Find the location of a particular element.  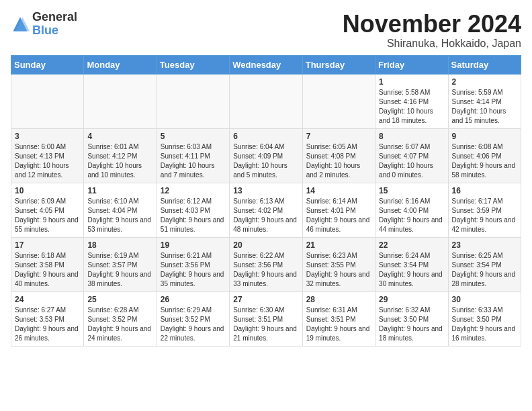

day-info: Sunrise: 6:18 AMSunset: 3:58 PMDaylight:… is located at coordinates (47, 270).